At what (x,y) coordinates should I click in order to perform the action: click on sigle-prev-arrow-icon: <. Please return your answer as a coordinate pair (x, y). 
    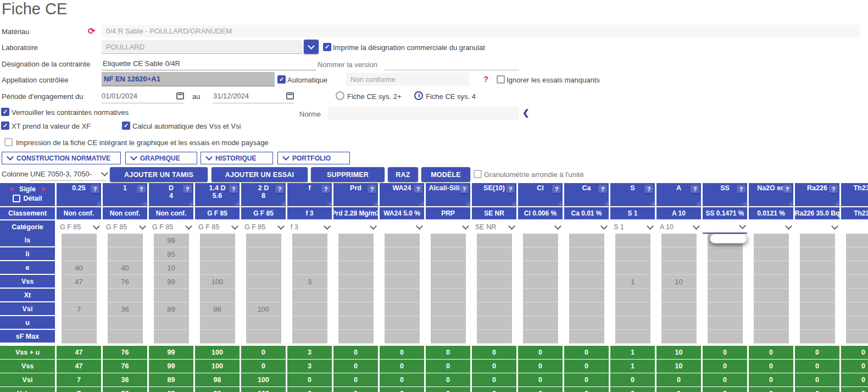
    Looking at the image, I should click on (12, 189).